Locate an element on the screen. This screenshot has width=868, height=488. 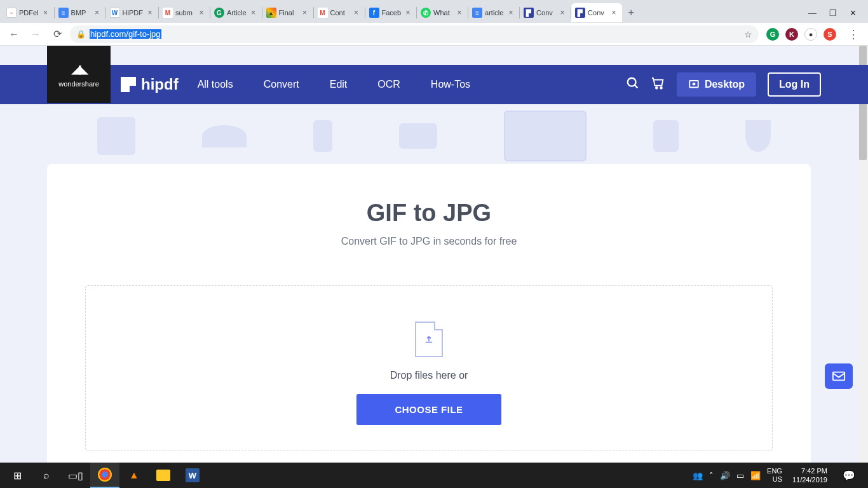
tab-favicon: M is located at coordinates (168, 13).